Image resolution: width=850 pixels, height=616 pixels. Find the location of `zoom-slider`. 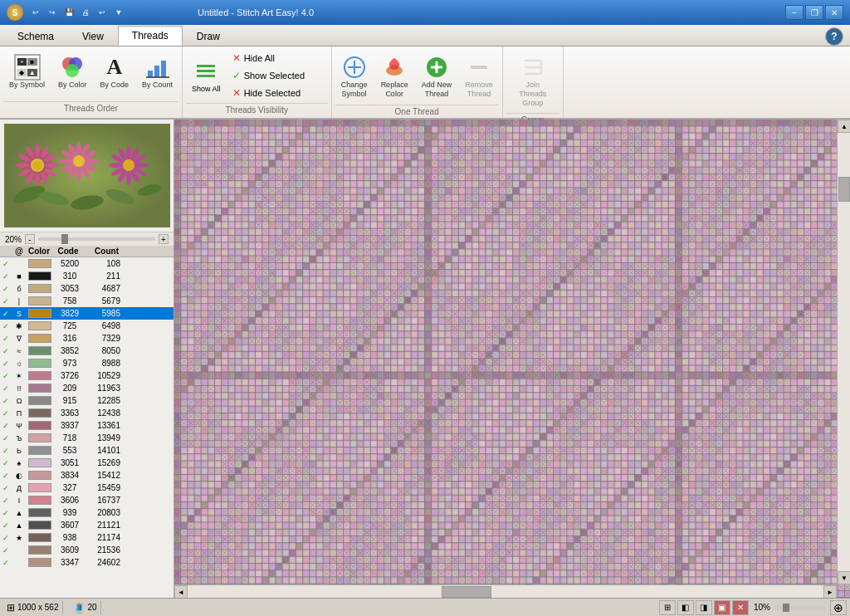

zoom-slider is located at coordinates (96, 239).